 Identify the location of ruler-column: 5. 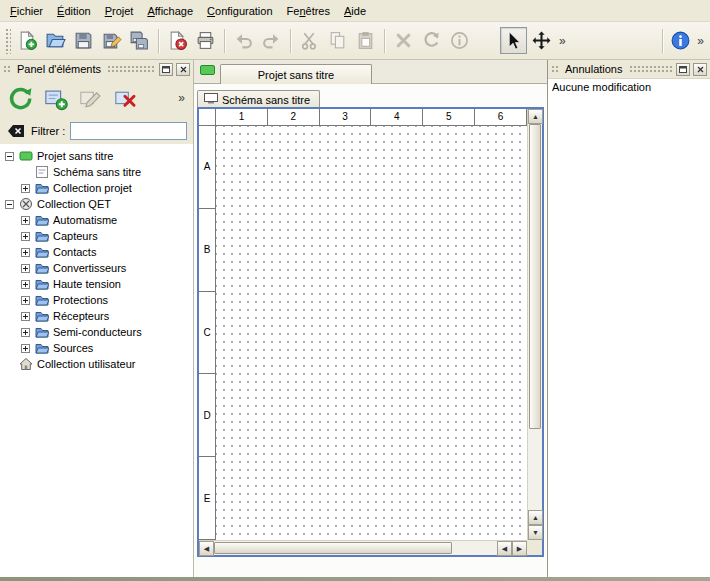
(449, 117).